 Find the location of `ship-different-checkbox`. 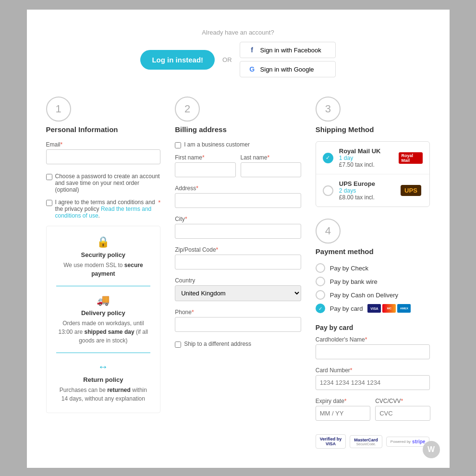

ship-different-checkbox is located at coordinates (178, 345).